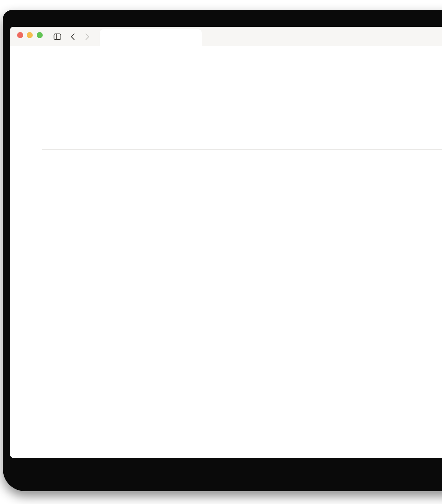 The image size is (442, 504). I want to click on browser-tab, so click(151, 38).